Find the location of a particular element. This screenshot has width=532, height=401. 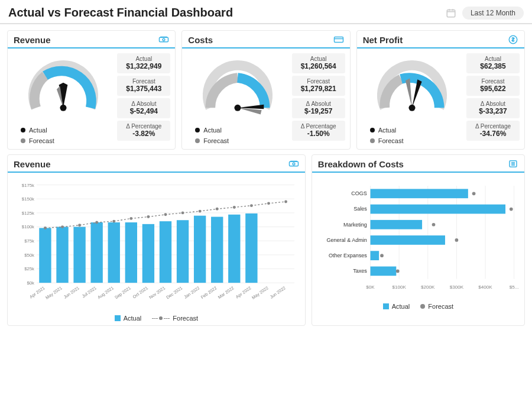

stat-delta-abs: Δ Absolut$-33,237 is located at coordinates (493, 108).